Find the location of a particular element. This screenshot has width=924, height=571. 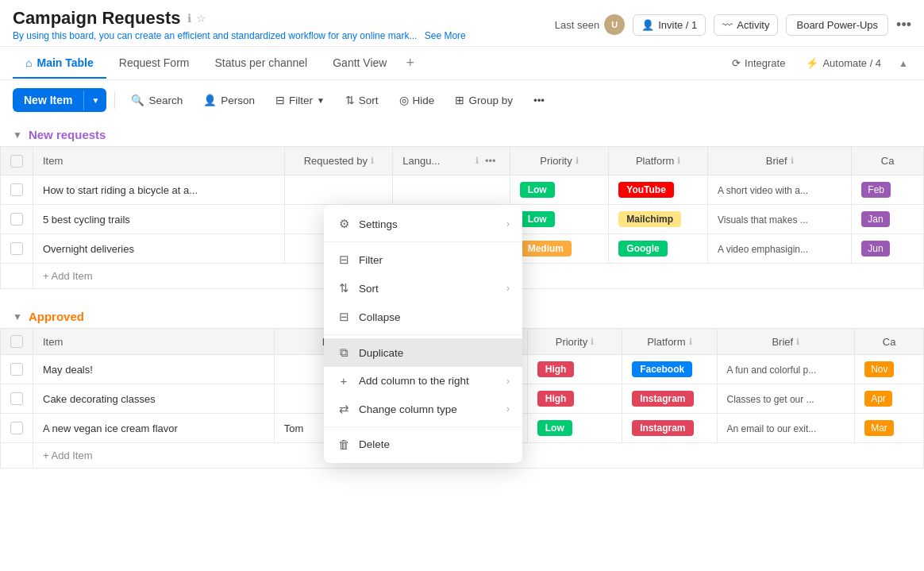

person-button: 👤 Person is located at coordinates (229, 100).